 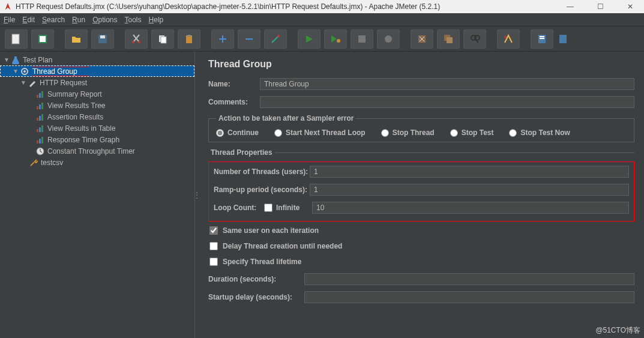 I want to click on node-label: View Results in Table, so click(x=82, y=128).